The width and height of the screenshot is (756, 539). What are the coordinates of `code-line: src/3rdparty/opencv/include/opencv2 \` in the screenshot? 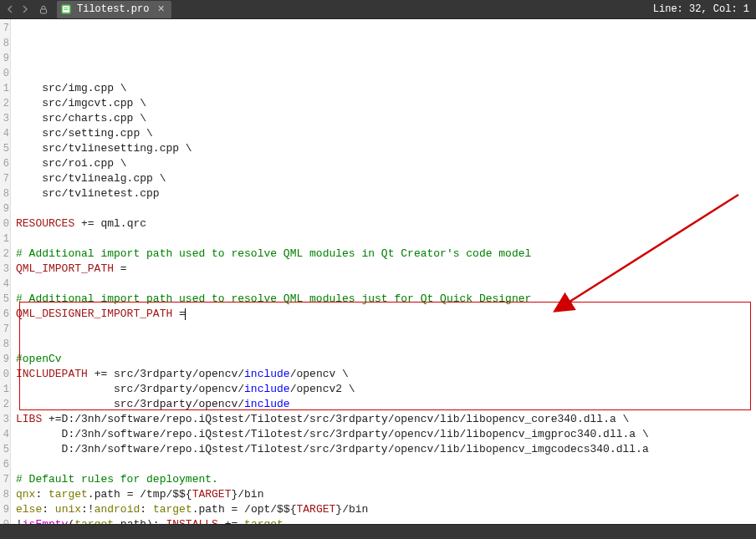 It's located at (385, 389).